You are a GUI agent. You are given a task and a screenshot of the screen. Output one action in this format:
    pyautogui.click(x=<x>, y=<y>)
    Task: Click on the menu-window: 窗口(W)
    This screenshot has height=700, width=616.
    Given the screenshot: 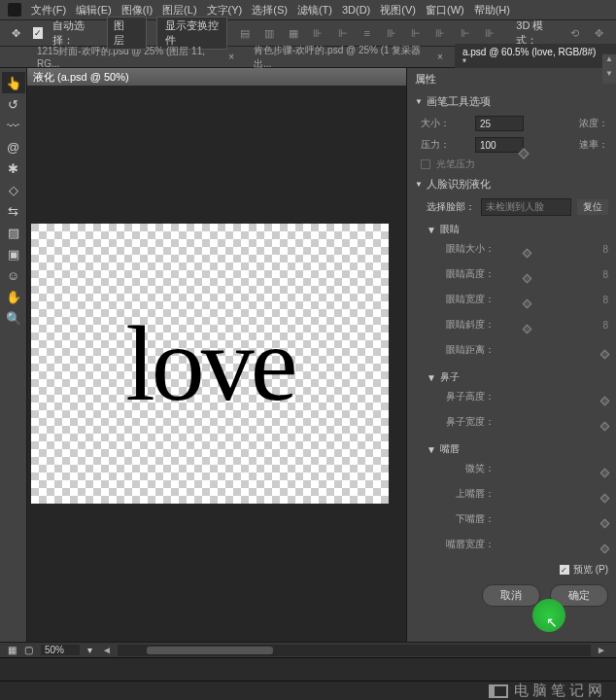 What is the action you would take?
    pyautogui.click(x=445, y=10)
    